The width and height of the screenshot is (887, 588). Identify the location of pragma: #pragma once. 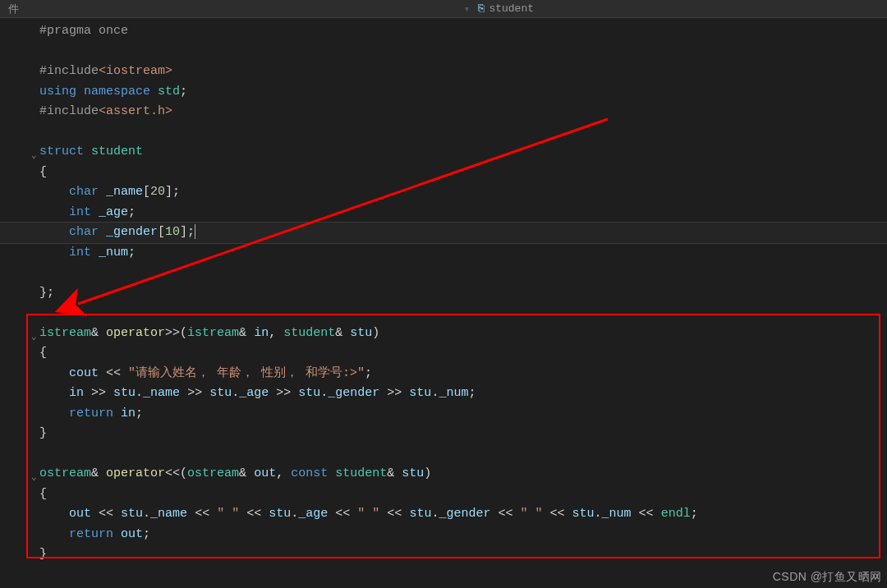
(84, 31).